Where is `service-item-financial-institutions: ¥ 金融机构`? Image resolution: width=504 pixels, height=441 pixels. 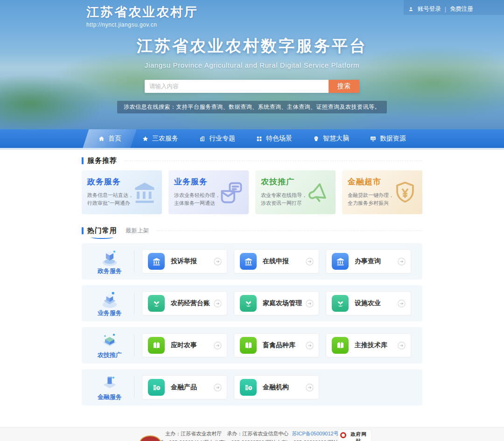 service-item-financial-institutions: ¥ 金融机构 is located at coordinates (276, 387).